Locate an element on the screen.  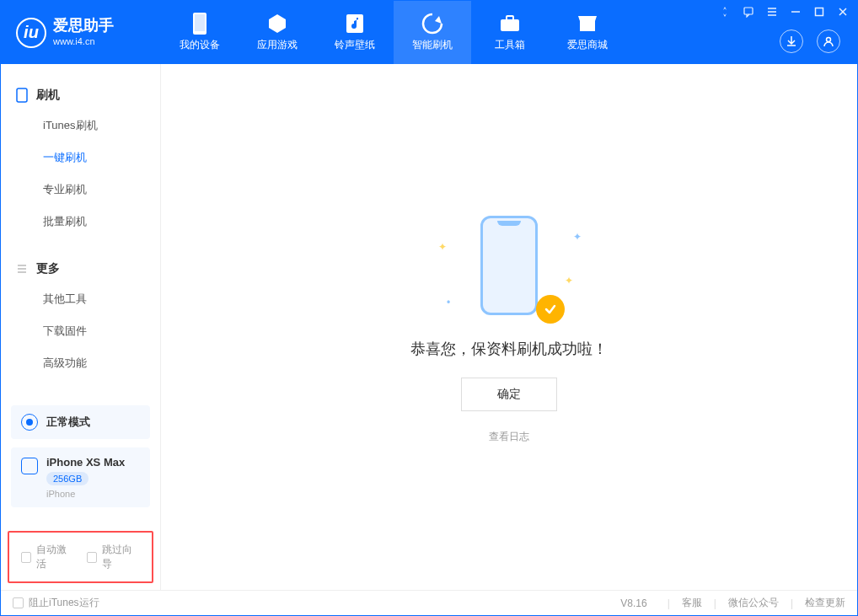
view-log-link: 查看日志 is located at coordinates (509, 437).